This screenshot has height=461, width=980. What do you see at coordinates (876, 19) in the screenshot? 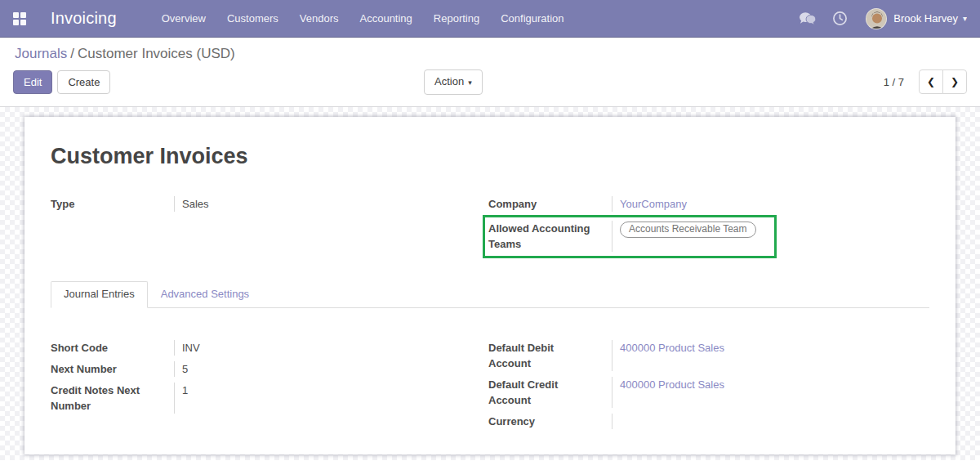
I see `avatar` at bounding box center [876, 19].